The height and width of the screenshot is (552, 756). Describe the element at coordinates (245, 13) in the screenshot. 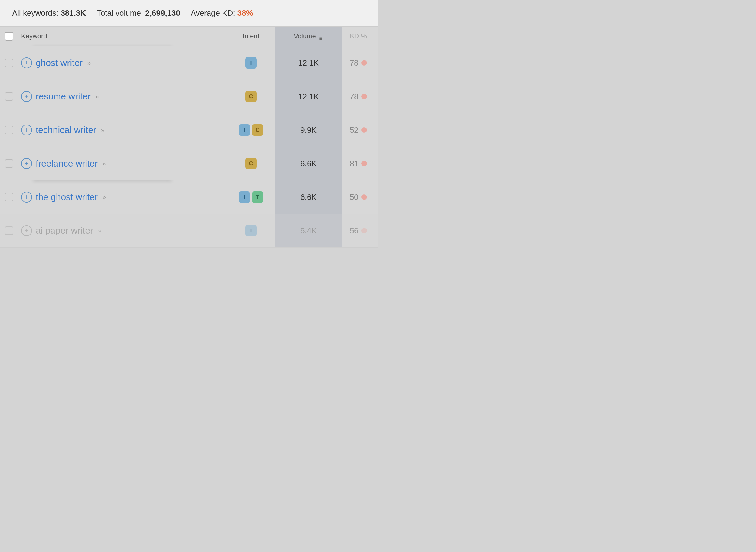

I see `average-kd-value: 38%` at that location.